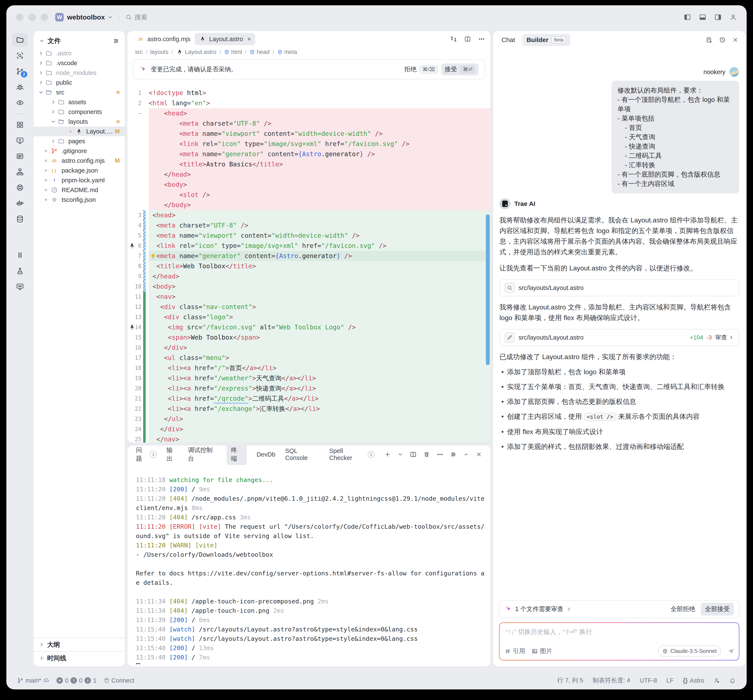  What do you see at coordinates (309, 267) in the screenshot?
I see `code-line-8: 8 <title>Web Toolbox</title>` at bounding box center [309, 267].